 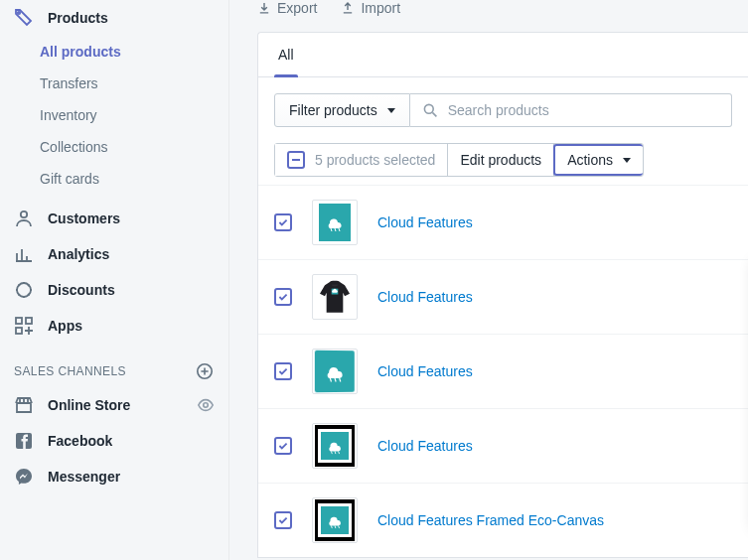 I want to click on nav-discounts: Discounts, so click(x=114, y=290).